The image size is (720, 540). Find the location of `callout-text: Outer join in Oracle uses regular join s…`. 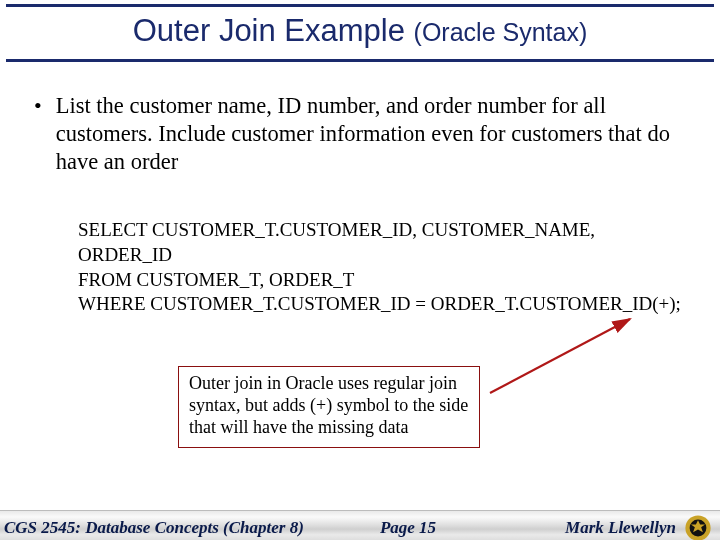

callout-text: Outer join in Oracle uses regular join s… is located at coordinates (328, 405).